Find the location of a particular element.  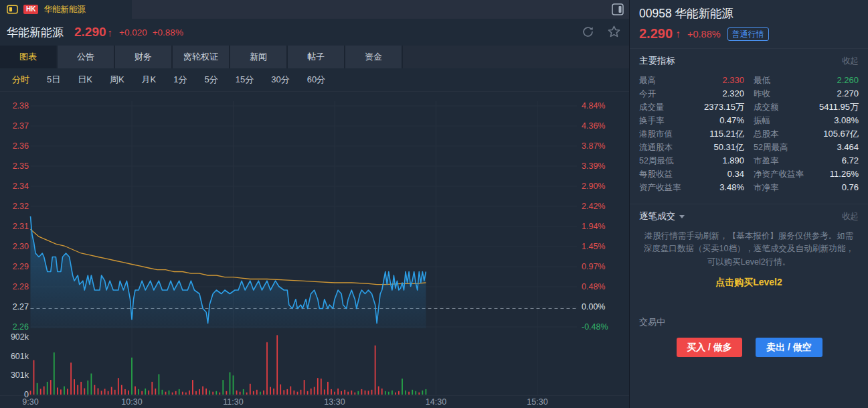

price-axis-label: 2.28 is located at coordinates (21, 287).